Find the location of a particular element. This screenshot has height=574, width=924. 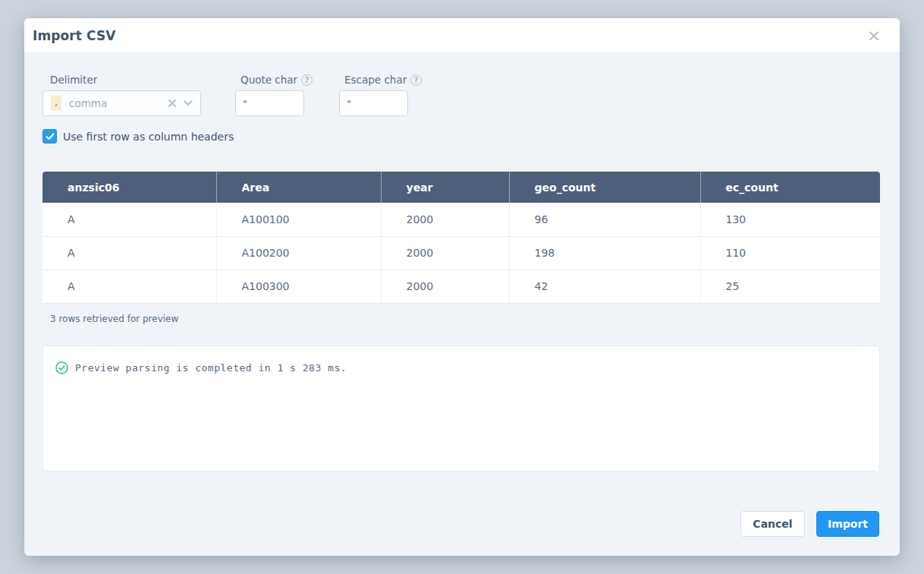

escape-char-label: Escape char ? is located at coordinates (383, 80).